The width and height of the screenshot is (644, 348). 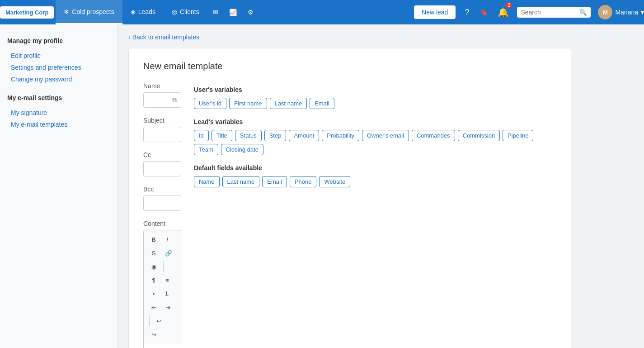 What do you see at coordinates (143, 12) in the screenshot?
I see `nav-tab-leads: ◈ Leads` at bounding box center [143, 12].